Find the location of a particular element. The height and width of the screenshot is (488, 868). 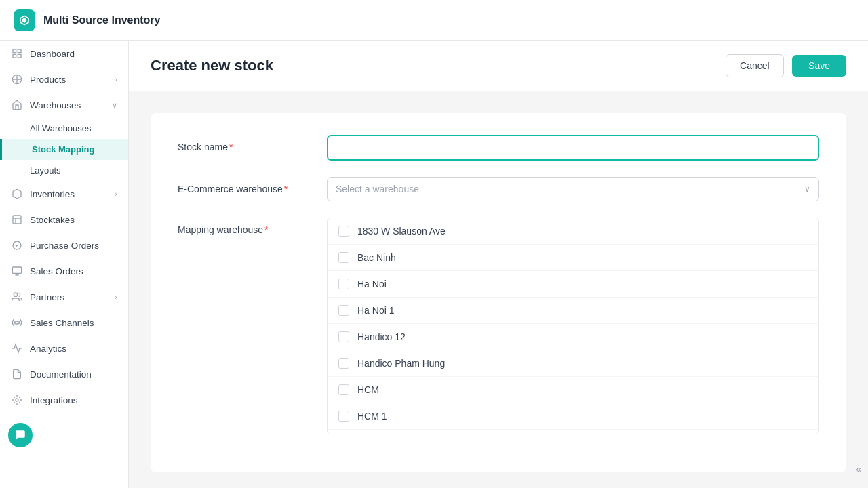

app-title: Multi Source Inventory is located at coordinates (102, 20).